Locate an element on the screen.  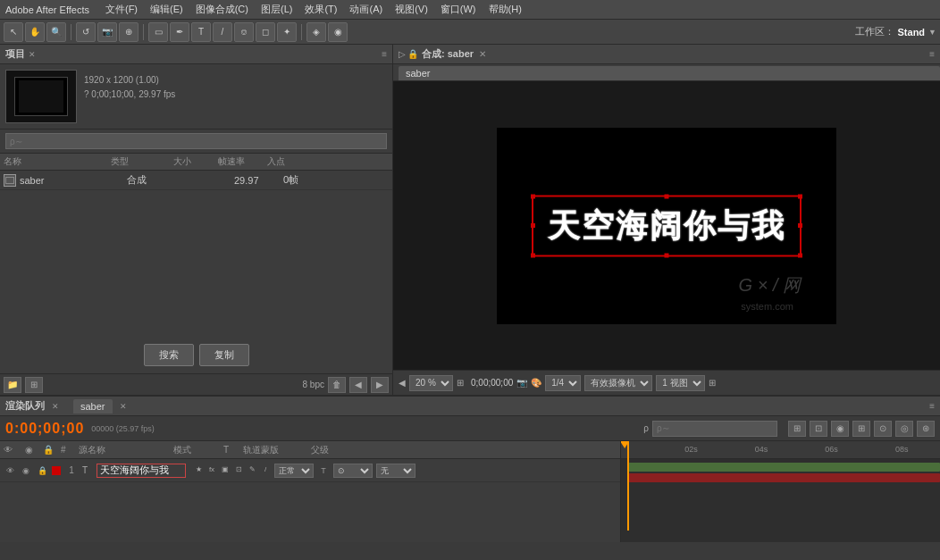
file-type-saber: 合成 is located at coordinates (158, 180).